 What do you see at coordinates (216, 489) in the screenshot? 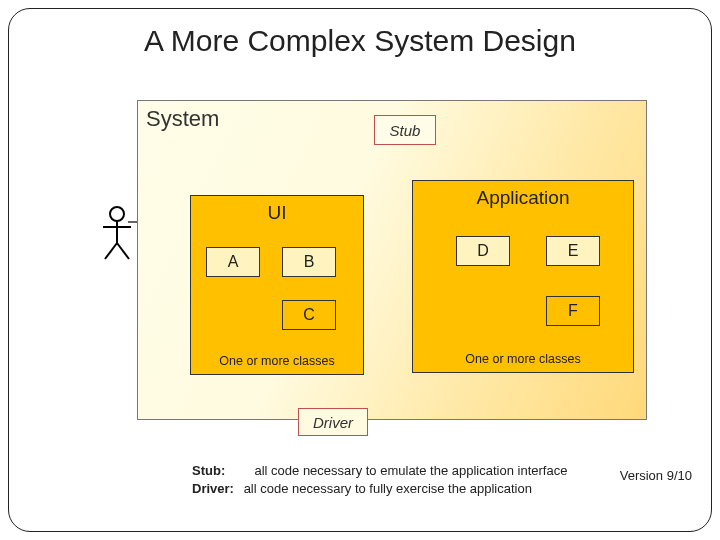
I see `driver-term: Driver:` at bounding box center [216, 489].